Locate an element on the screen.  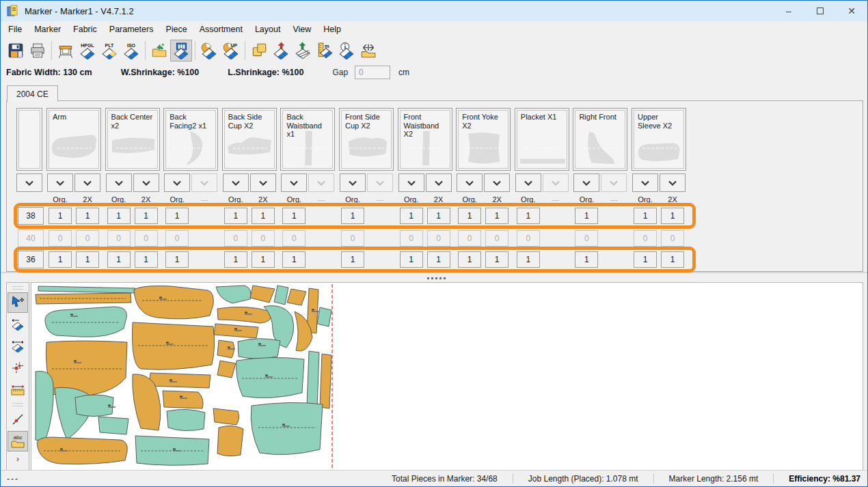
menu-item-file: File is located at coordinates (15, 29).